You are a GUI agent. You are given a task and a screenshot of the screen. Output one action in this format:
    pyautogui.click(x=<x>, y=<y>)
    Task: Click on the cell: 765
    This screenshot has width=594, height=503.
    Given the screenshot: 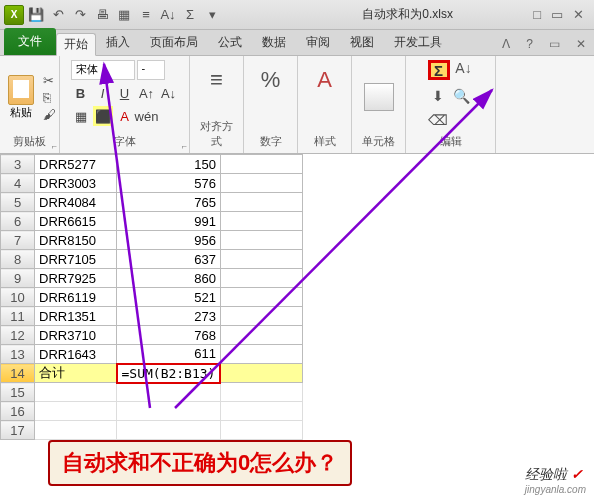 What is the action you would take?
    pyautogui.click(x=169, y=202)
    